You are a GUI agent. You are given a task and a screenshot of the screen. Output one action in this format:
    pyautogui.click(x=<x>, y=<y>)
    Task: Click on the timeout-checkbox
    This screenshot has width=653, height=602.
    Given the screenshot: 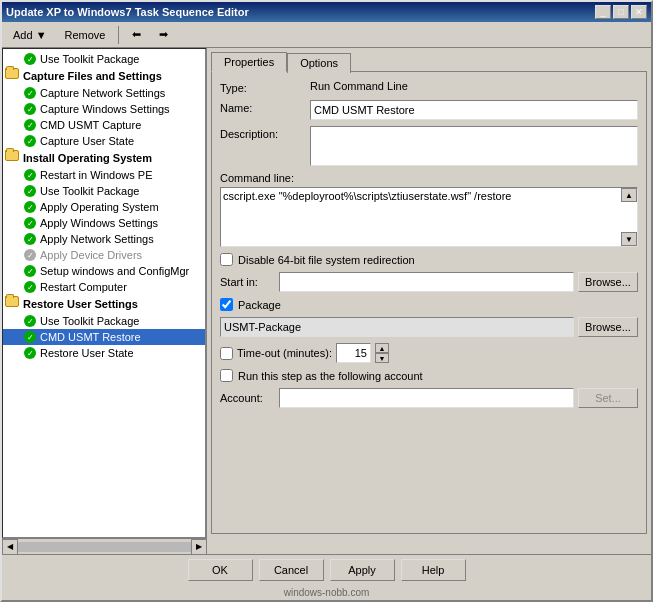 What is the action you would take?
    pyautogui.click(x=226, y=354)
    